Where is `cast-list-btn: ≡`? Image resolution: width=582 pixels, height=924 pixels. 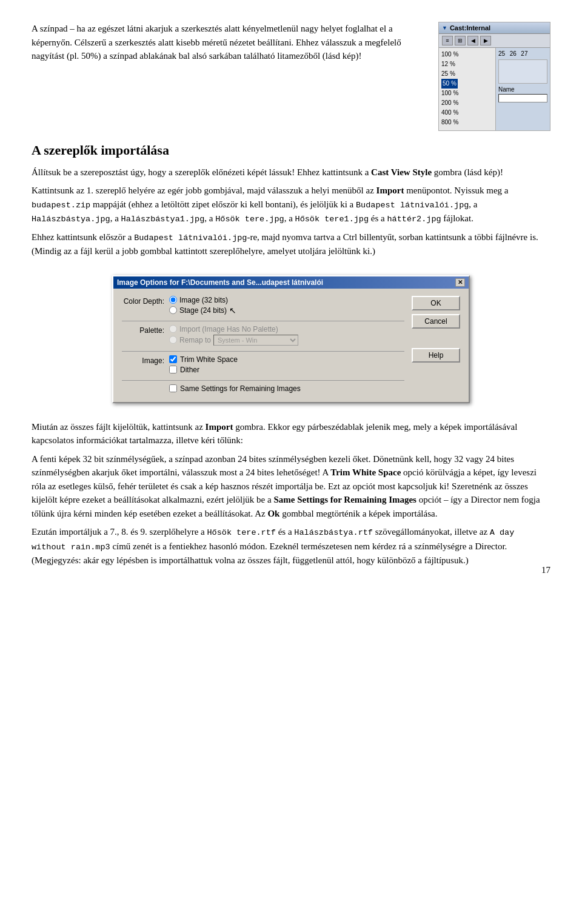
cast-list-btn: ≡ is located at coordinates (447, 41).